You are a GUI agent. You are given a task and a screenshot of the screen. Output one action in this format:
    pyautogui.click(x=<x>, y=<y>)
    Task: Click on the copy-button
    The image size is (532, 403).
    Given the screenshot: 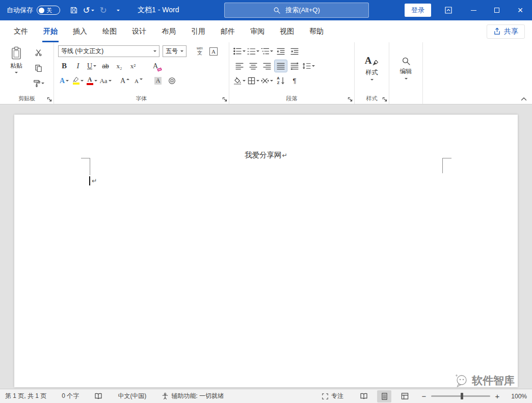 What is the action you would take?
    pyautogui.click(x=38, y=68)
    